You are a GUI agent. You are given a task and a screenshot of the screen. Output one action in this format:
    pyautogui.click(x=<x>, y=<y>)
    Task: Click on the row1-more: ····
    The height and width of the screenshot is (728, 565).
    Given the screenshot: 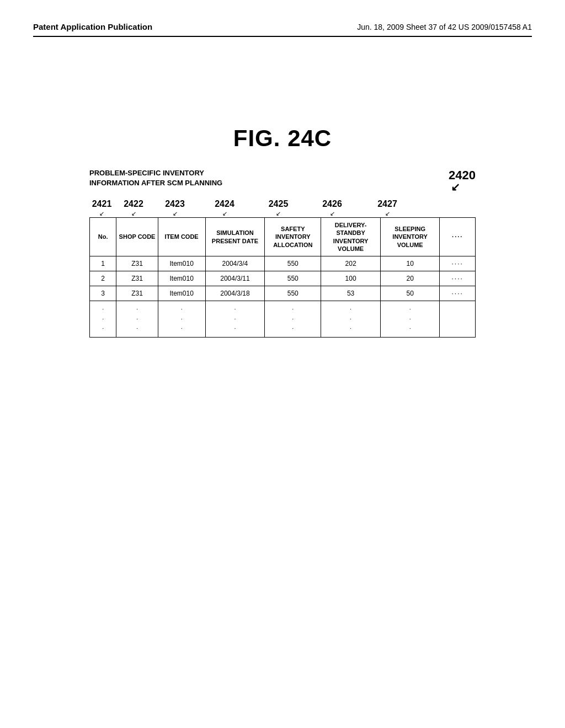 What is the action you would take?
    pyautogui.click(x=458, y=264)
    